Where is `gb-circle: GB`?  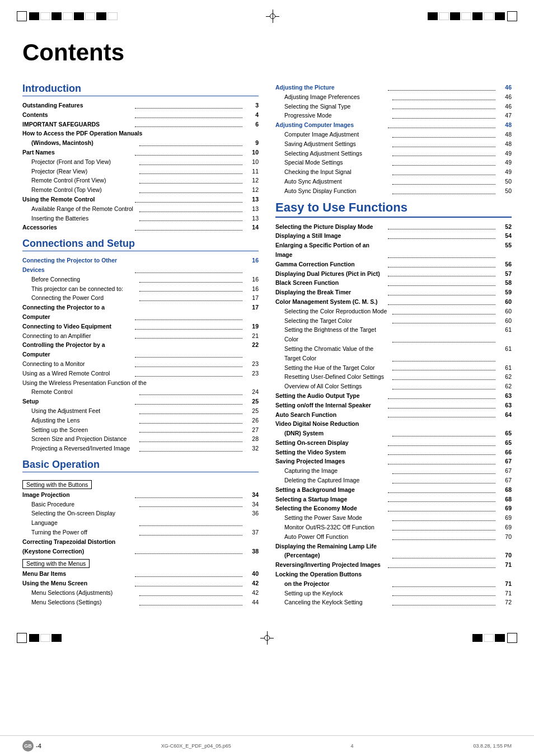
gb-circle: GB is located at coordinates (28, 746).